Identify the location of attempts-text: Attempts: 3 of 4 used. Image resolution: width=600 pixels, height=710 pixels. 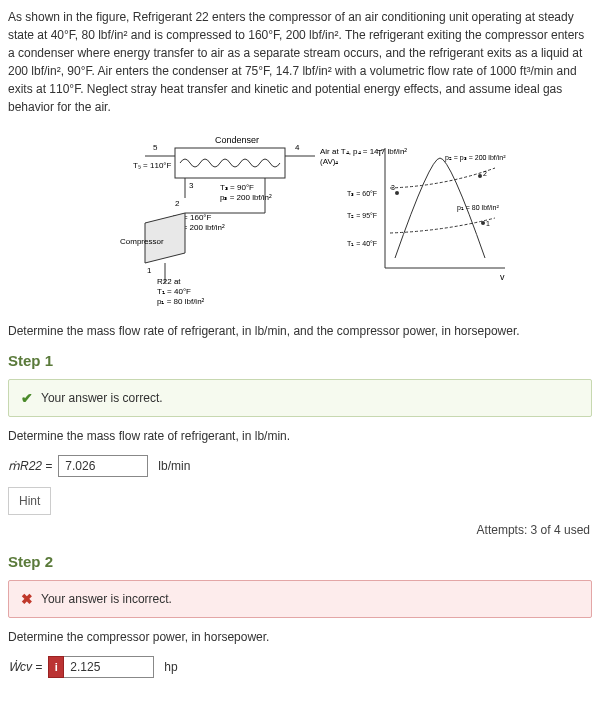
(300, 530).